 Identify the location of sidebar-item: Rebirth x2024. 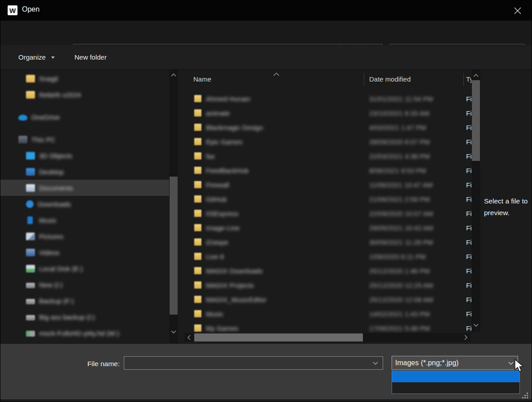
(85, 95).